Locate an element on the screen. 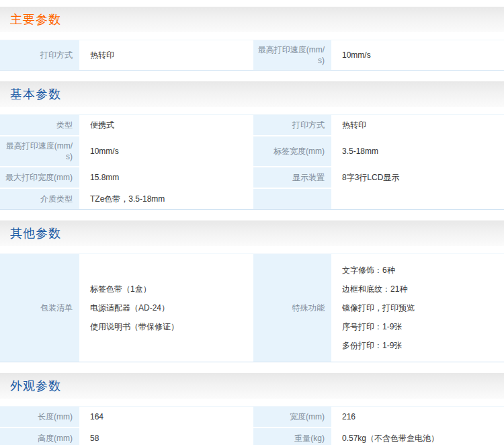 The image size is (504, 445). spec-value-line: 序号打印：1-9张 is located at coordinates (372, 327).